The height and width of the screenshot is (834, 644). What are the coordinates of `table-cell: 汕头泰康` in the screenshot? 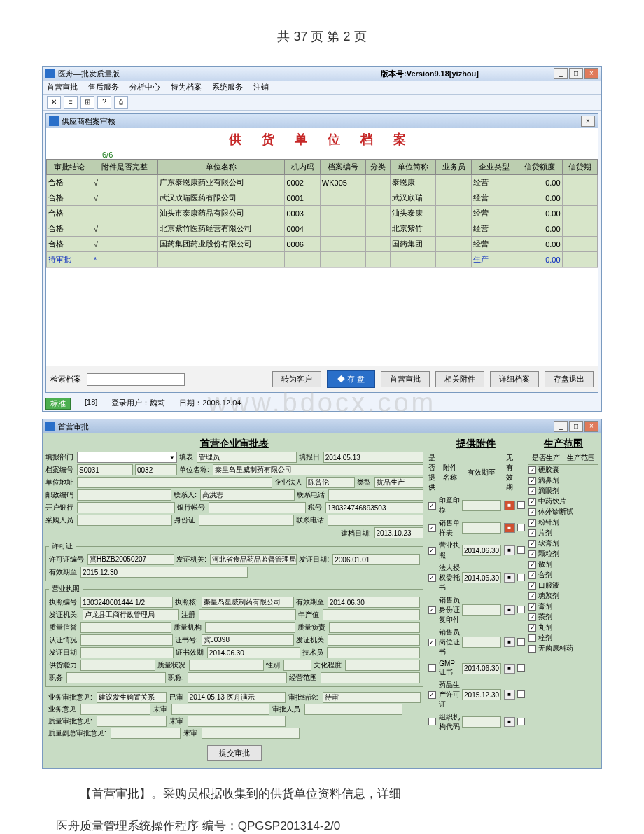 It's located at (413, 214).